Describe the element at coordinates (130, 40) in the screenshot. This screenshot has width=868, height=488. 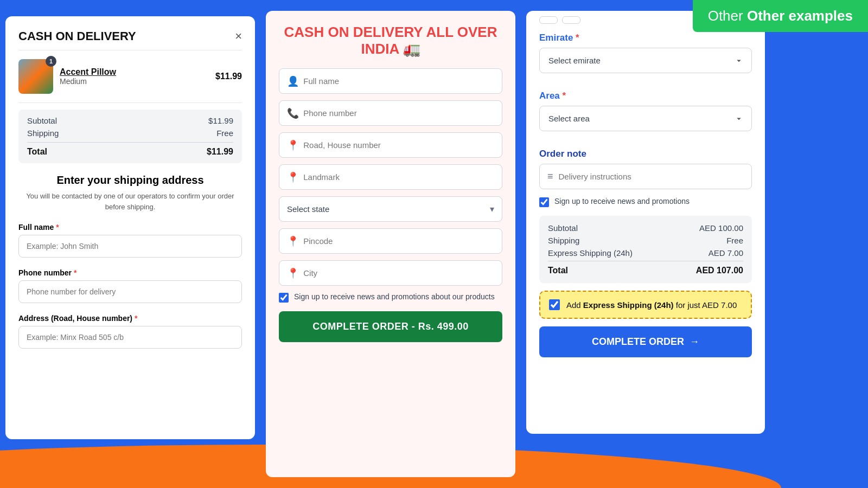
I see `panel1-header: CASH ON DELIVERY ×` at that location.